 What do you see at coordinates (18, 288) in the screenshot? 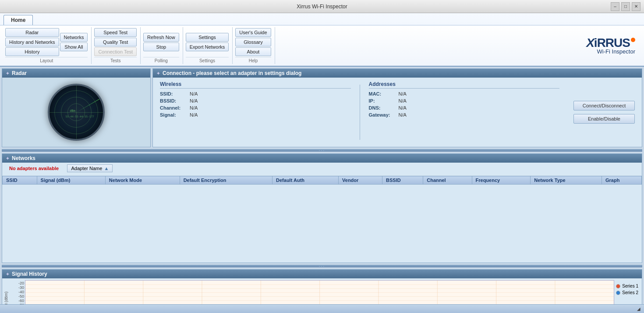
I see `y-val-1: -30` at bounding box center [18, 288].